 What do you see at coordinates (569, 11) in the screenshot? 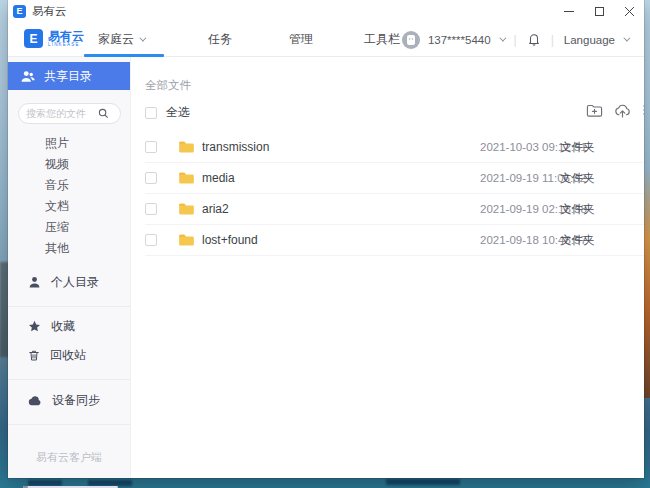
I see `minimize-button` at bounding box center [569, 11].